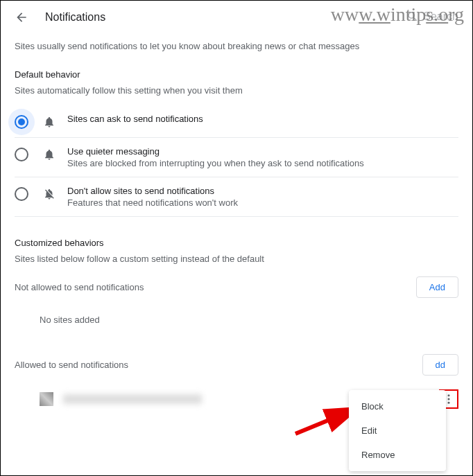  Describe the element at coordinates (153, 202) in the screenshot. I see `option-subtitle: Features that need notifications won't w…` at that location.